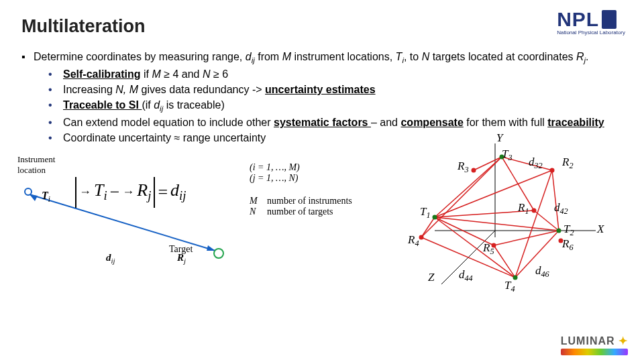  Describe the element at coordinates (609, 19) in the screenshot. I see `crest-icon` at that location.